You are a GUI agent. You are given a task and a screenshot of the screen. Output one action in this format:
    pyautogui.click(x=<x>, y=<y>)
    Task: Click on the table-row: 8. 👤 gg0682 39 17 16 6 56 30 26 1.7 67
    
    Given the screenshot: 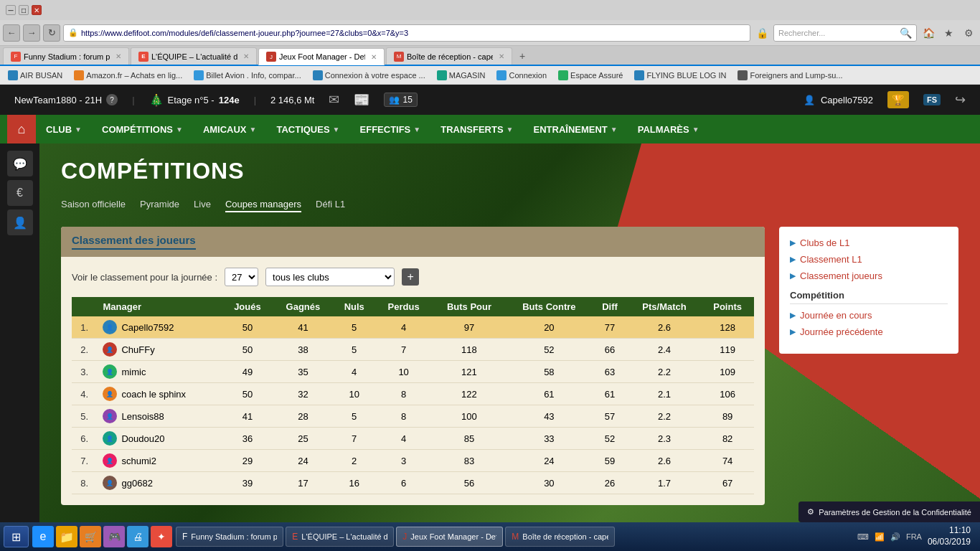 What is the action you would take?
    pyautogui.click(x=413, y=484)
    